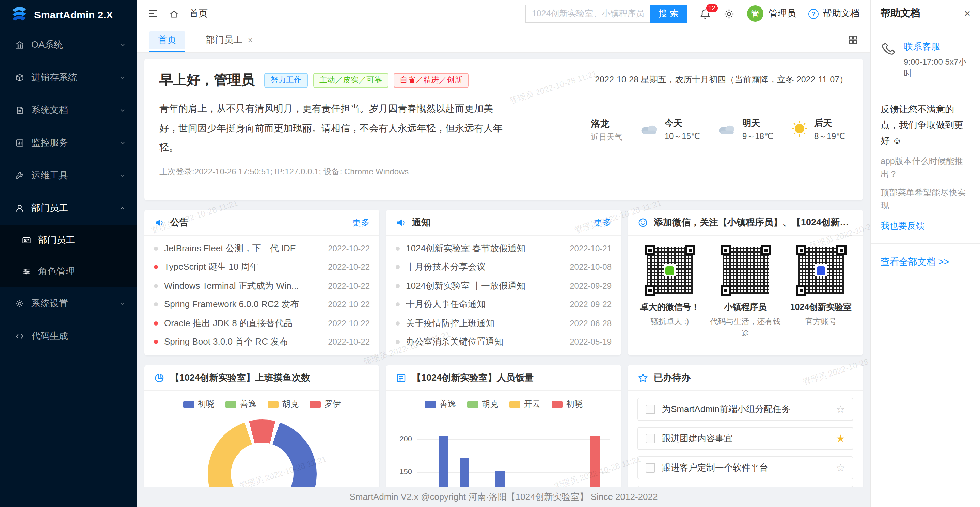 Image resolution: width=980 pixels, height=507 pixels. I want to click on menu-fold-icon, so click(153, 14).